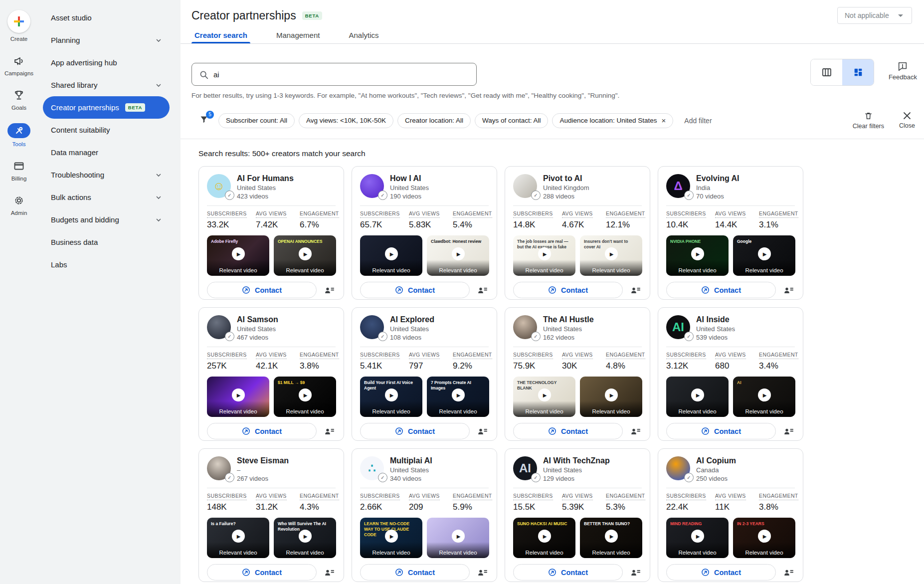 The image size is (924, 584). I want to click on creator-name: Pivot to AI, so click(566, 179).